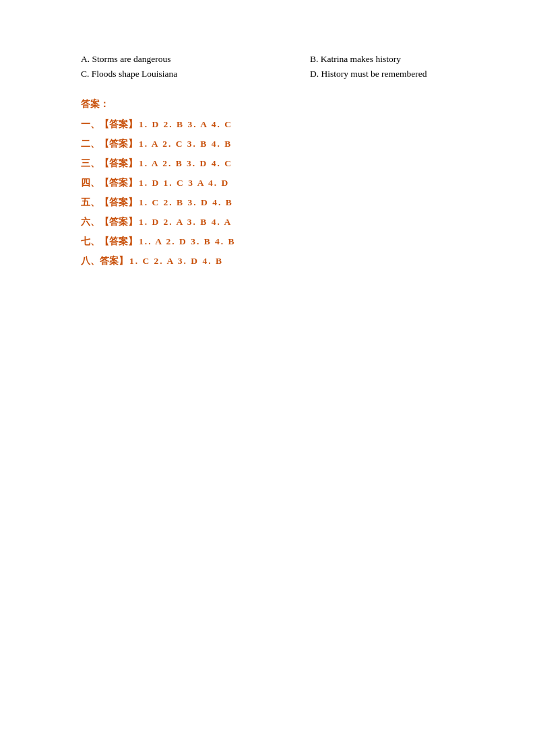 The width and height of the screenshot is (535, 756). Describe the element at coordinates (184, 183) in the screenshot. I see `answer-content-4: 1. D 1. C 3 A 4. D` at that location.